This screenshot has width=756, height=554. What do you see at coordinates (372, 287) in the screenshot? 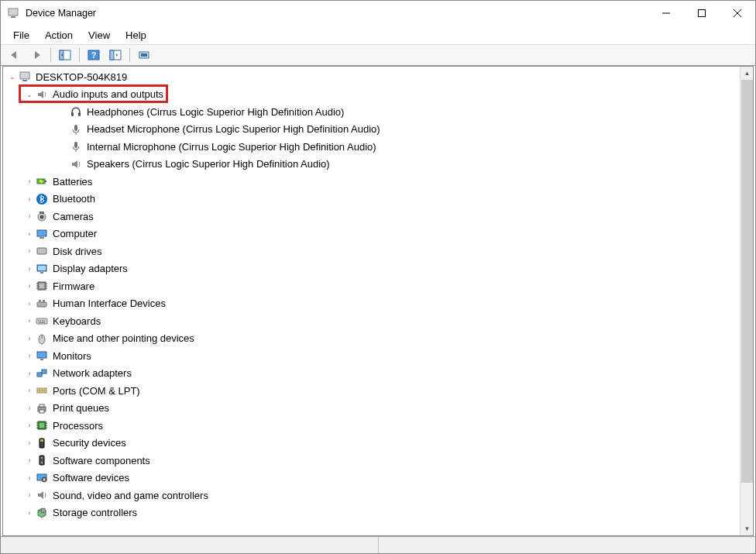
I see `tree-category: › Firmware` at bounding box center [372, 287].